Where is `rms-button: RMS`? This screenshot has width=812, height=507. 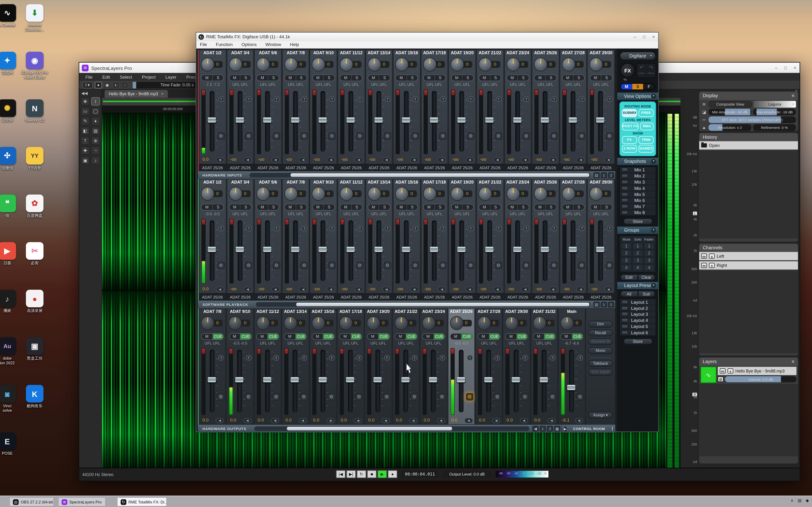
rms-button: RMS is located at coordinates (647, 126).